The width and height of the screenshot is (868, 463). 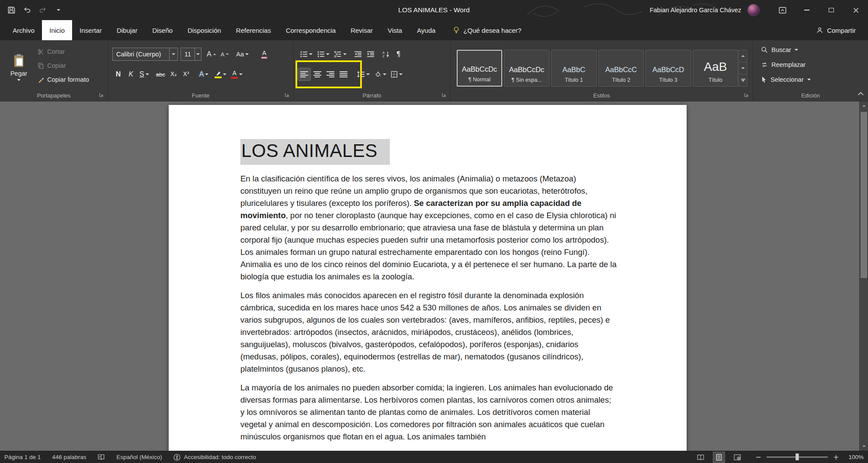 What do you see at coordinates (186, 74) in the screenshot?
I see `superscript-button: X²` at bounding box center [186, 74].